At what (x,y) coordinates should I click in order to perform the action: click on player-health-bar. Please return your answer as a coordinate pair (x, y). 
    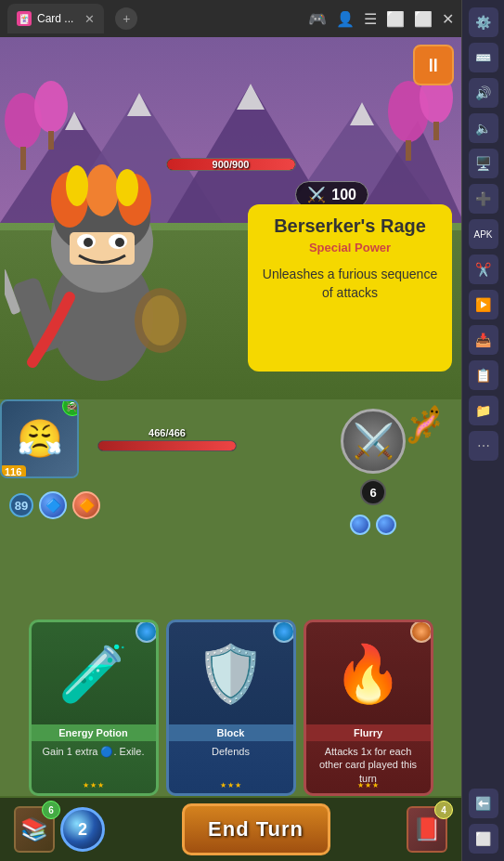
    Looking at the image, I should click on (167, 446).